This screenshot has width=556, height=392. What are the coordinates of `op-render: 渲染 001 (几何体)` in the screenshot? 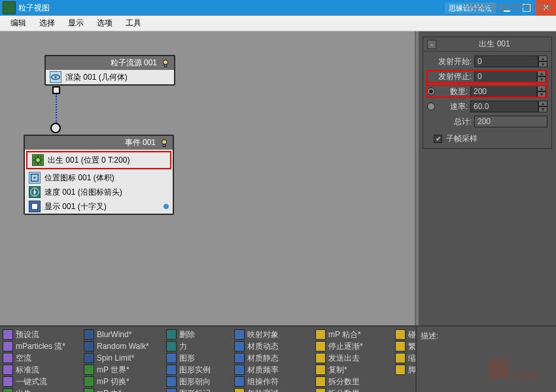 It's located at (110, 77).